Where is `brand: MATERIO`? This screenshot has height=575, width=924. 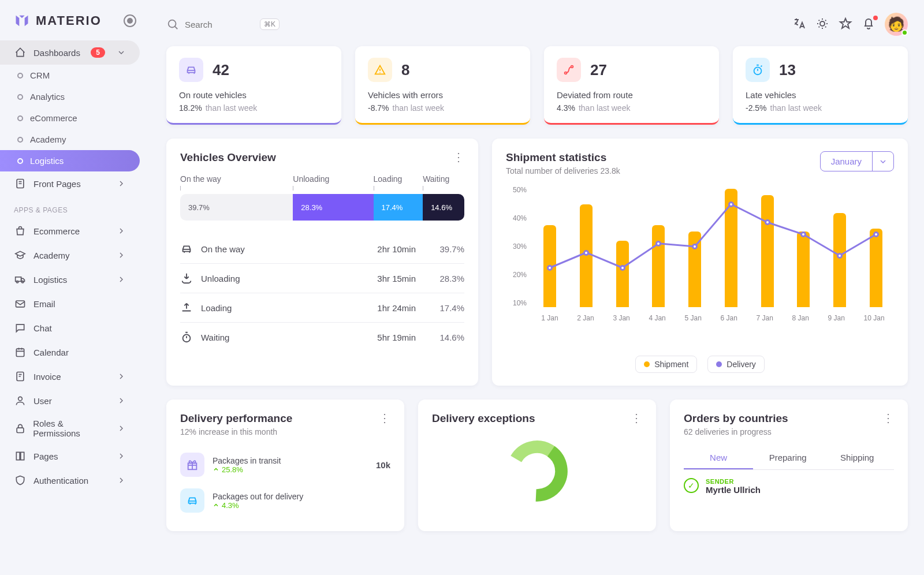 brand: MATERIO is located at coordinates (75, 24).